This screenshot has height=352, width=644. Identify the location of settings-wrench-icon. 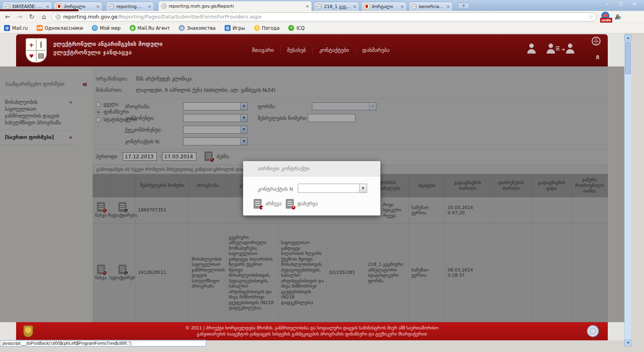
(617, 17).